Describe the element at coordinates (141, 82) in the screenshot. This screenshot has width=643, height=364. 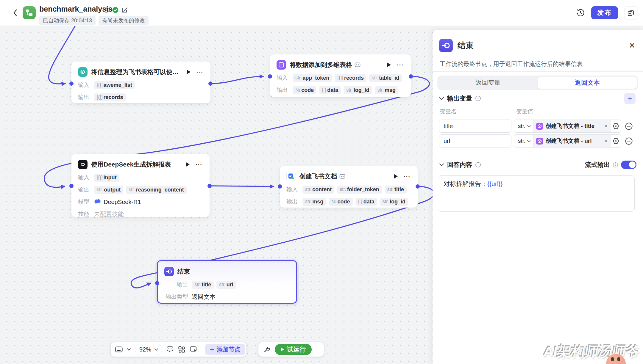
I see `node-code-format-table: 将信息整理为飞书表格可以使用... ··· 输入 [{}]aweme_list …` at that location.